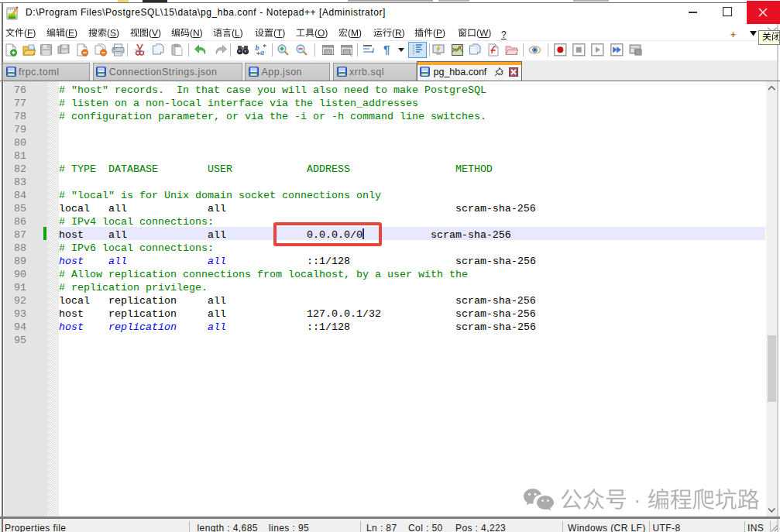  What do you see at coordinates (262, 53) in the screenshot?
I see `svg-text: a` at bounding box center [262, 53].